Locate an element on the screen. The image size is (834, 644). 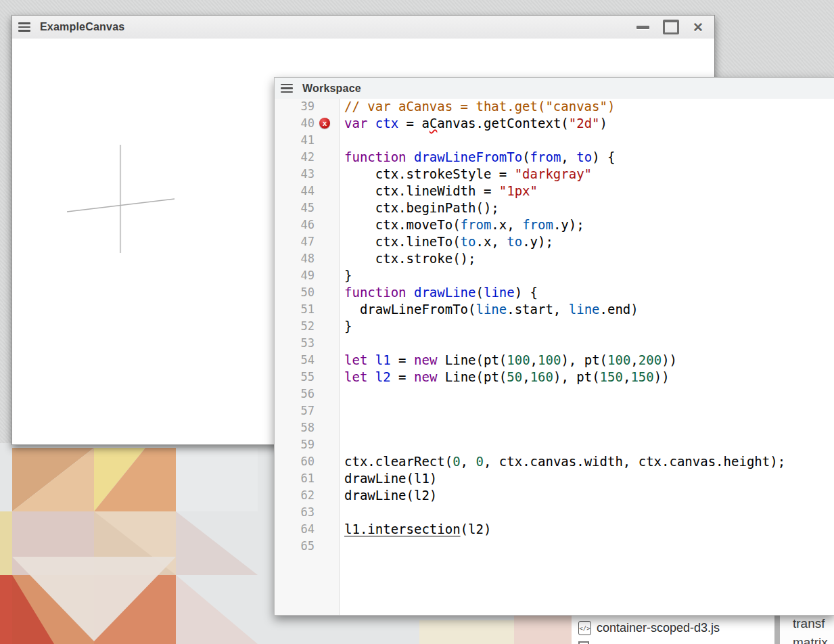
code-line: let l2 = new Line(pt(50,160), pt(150,150… is located at coordinates (589, 377).